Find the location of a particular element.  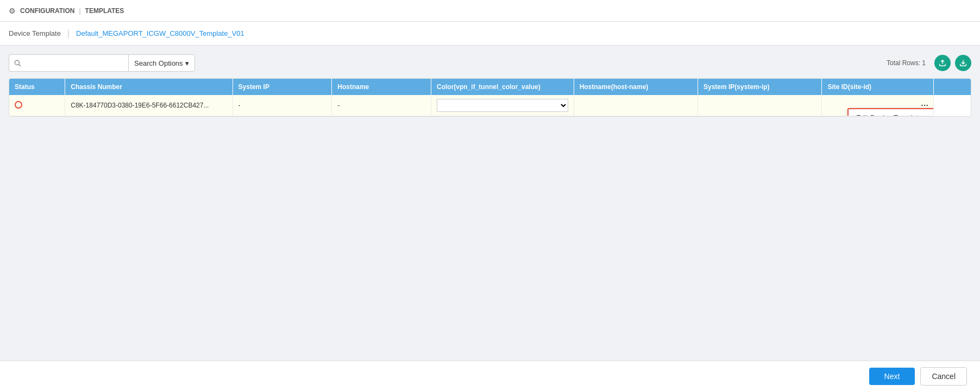

upload-button is located at coordinates (943, 63).